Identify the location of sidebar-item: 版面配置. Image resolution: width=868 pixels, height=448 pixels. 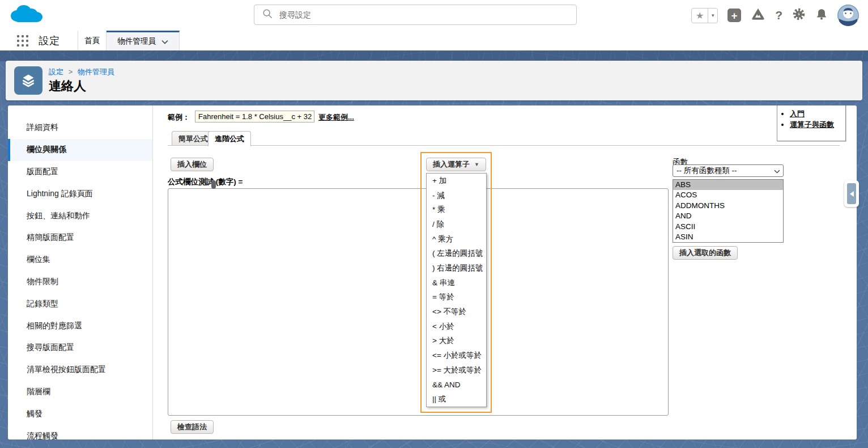
(80, 172).